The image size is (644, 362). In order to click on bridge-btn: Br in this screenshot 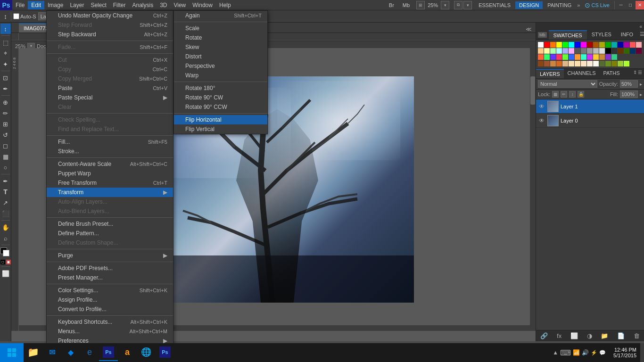, I will do `click(391, 5)`.